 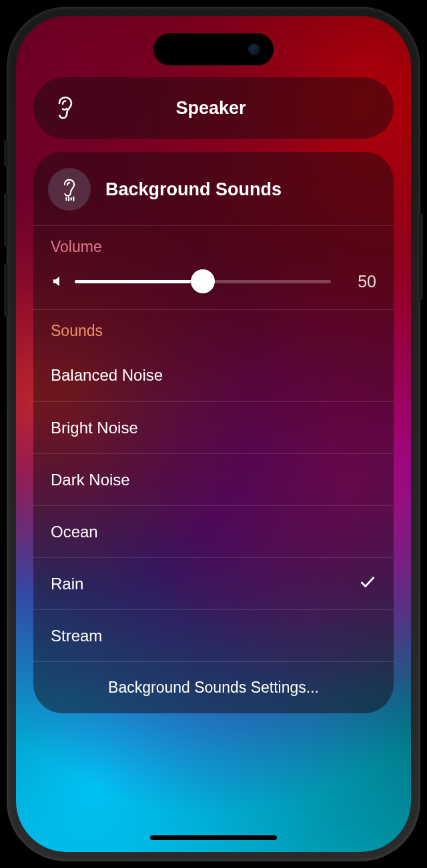 I want to click on volume-value: 50, so click(x=358, y=281).